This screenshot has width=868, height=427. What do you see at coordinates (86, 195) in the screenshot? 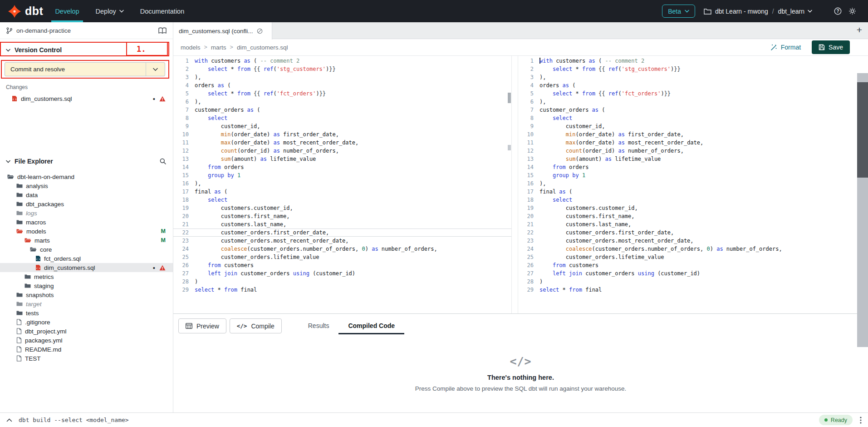
I see `tree-item-data: data` at bounding box center [86, 195].